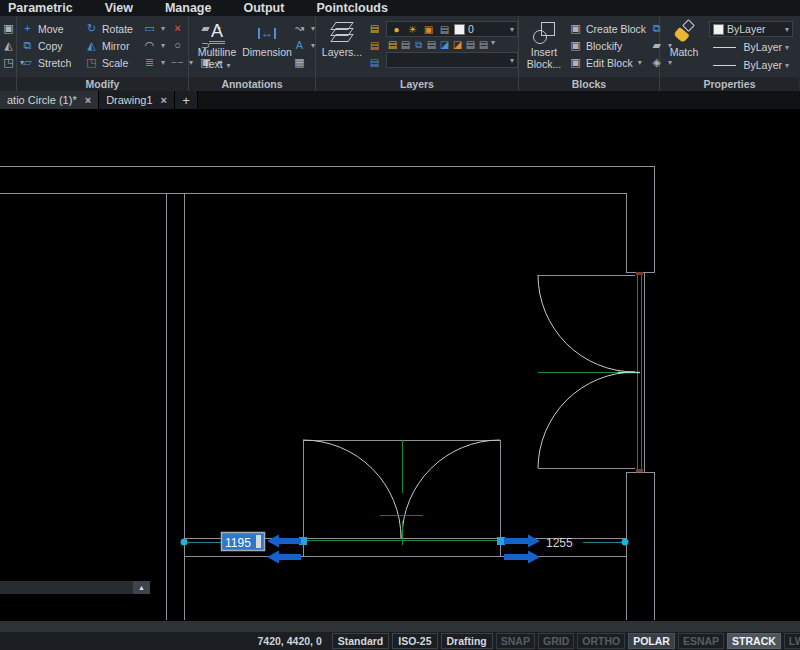  Describe the element at coordinates (375, 62) in the screenshot. I see `layer-lock-button: ▤` at that location.